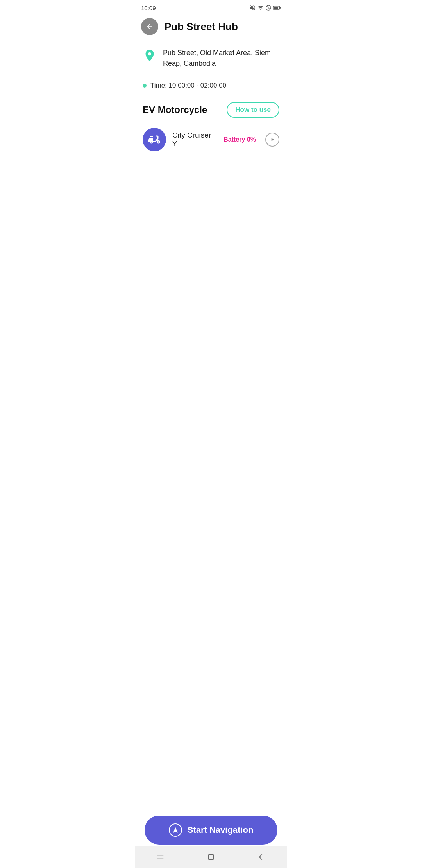  What do you see at coordinates (211, 109) in the screenshot?
I see `ev-section-header: EV Motorcycle How to use` at bounding box center [211, 109].